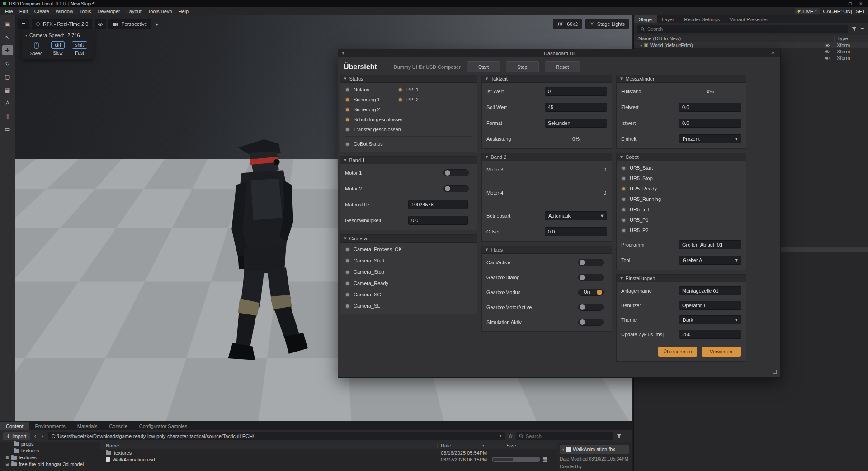 The width and height of the screenshot is (868, 471). What do you see at coordinates (8, 50) in the screenshot?
I see `move-tool-icon: ✚` at bounding box center [8, 50].